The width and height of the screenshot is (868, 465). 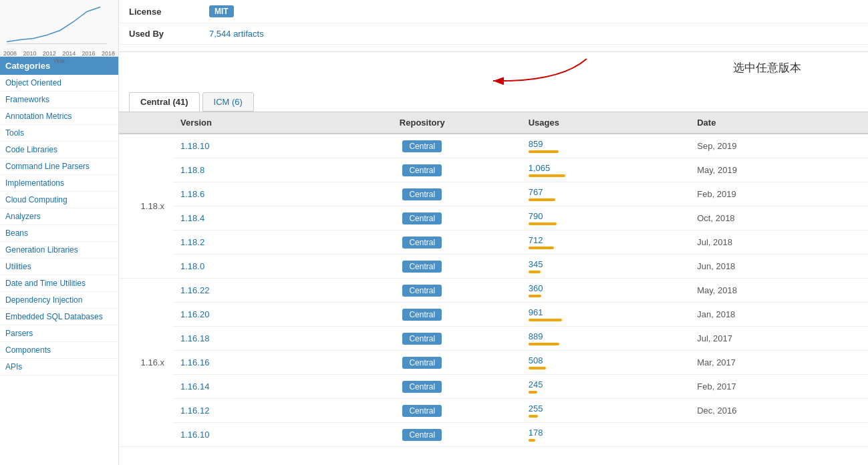 What do you see at coordinates (59, 100) in the screenshot?
I see `sidebar-item-frameworks: Frameworks` at bounding box center [59, 100].